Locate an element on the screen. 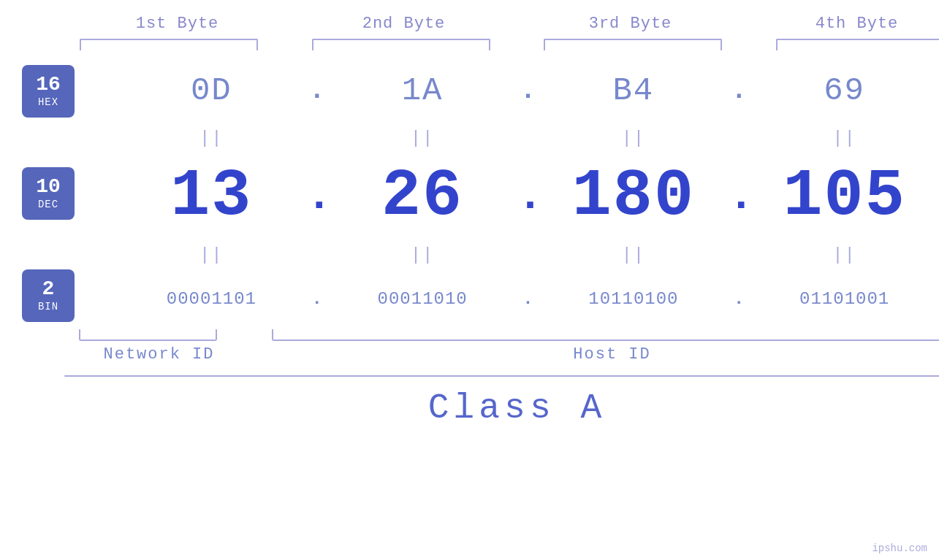 The image size is (939, 560). dec-byte-4: 105 is located at coordinates (845, 196).